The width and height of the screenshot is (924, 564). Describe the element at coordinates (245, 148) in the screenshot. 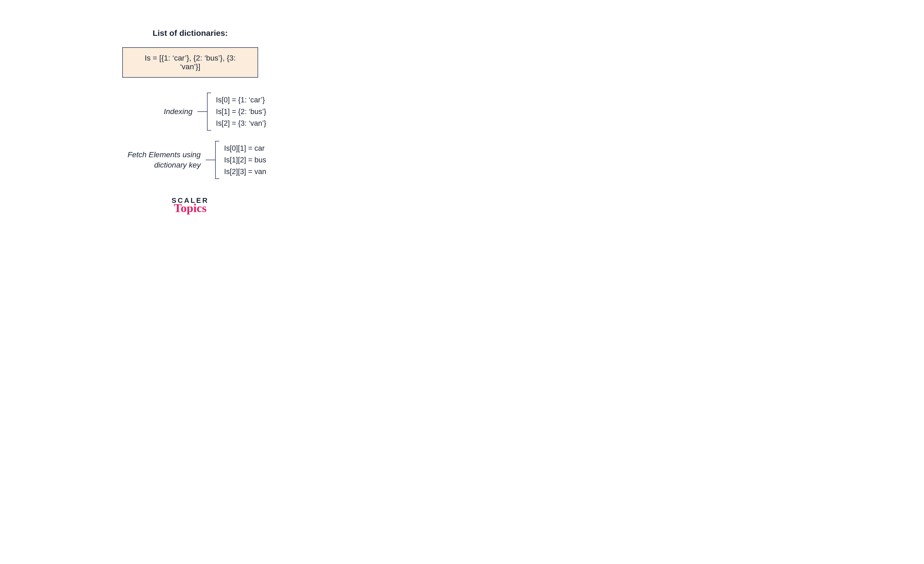

I see `fetch-item: Is[0][1] = car` at that location.